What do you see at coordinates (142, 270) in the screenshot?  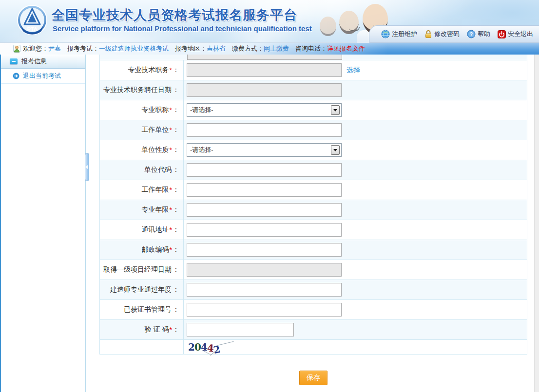 I see `field-label: 取得一级项目经理日期：` at bounding box center [142, 270].